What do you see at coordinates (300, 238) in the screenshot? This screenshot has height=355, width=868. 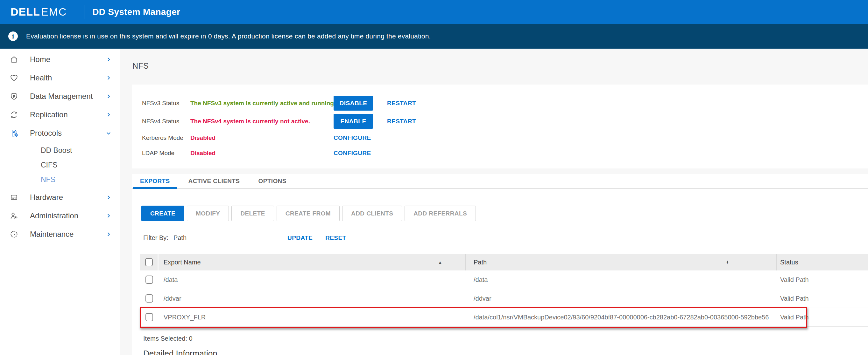 I see `update-link: UPDATE` at bounding box center [300, 238].